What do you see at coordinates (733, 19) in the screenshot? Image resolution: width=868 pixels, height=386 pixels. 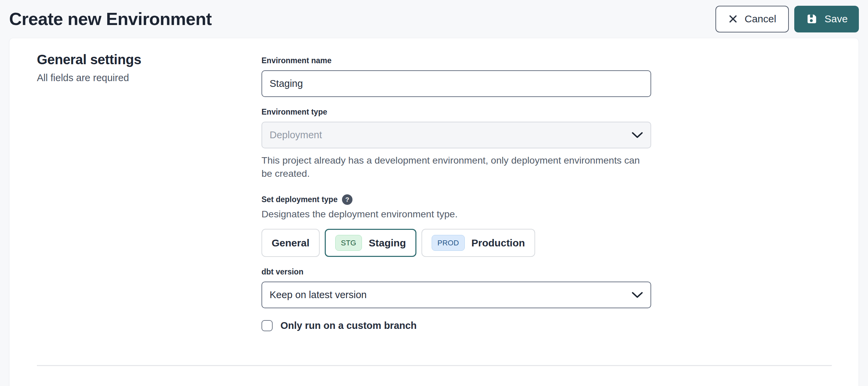 I see `close-icon` at bounding box center [733, 19].